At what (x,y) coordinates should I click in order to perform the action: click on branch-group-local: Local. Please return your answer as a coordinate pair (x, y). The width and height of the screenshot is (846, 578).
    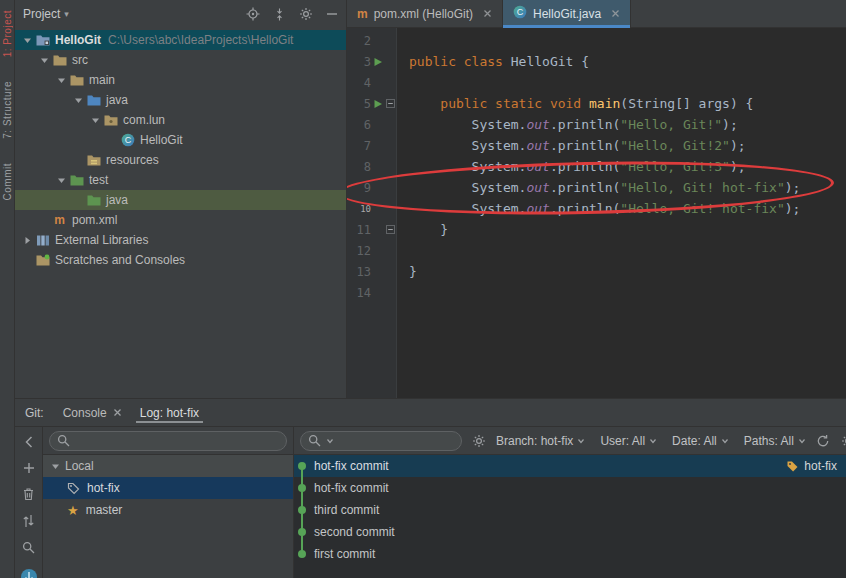
    Looking at the image, I should click on (168, 466).